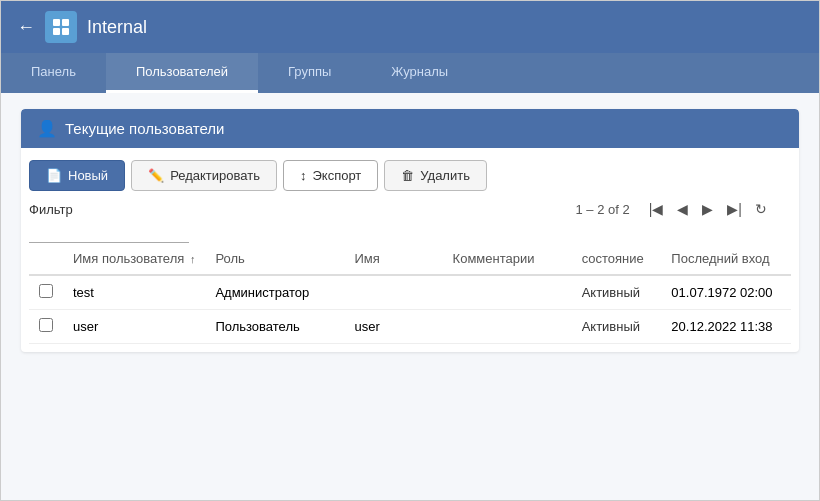 This screenshot has width=820, height=501. I want to click on row-lastlogin: 20.12.2022 11:38, so click(726, 327).